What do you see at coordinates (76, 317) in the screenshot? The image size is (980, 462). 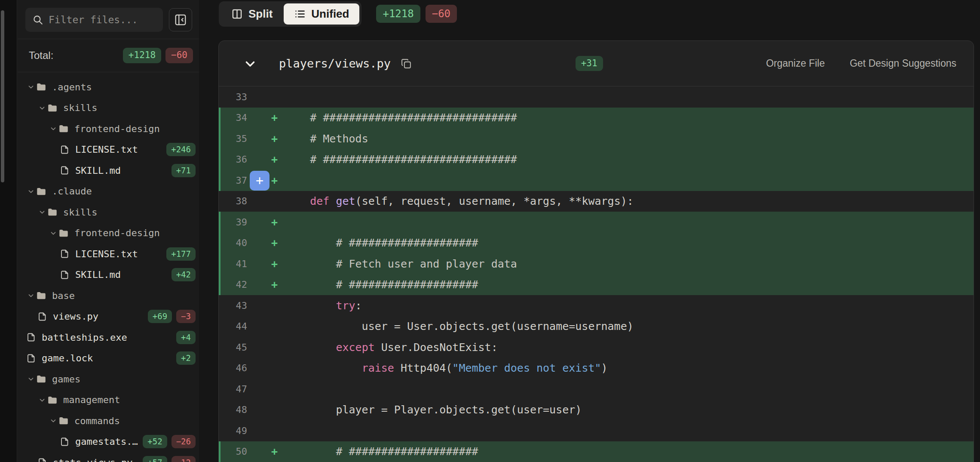 I see `tree-item-label: views.py` at bounding box center [76, 317].